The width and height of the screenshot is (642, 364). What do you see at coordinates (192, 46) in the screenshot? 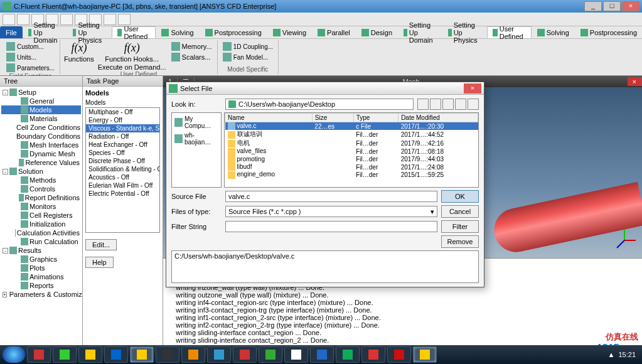
I see `memory-button: Memory...` at bounding box center [192, 46].